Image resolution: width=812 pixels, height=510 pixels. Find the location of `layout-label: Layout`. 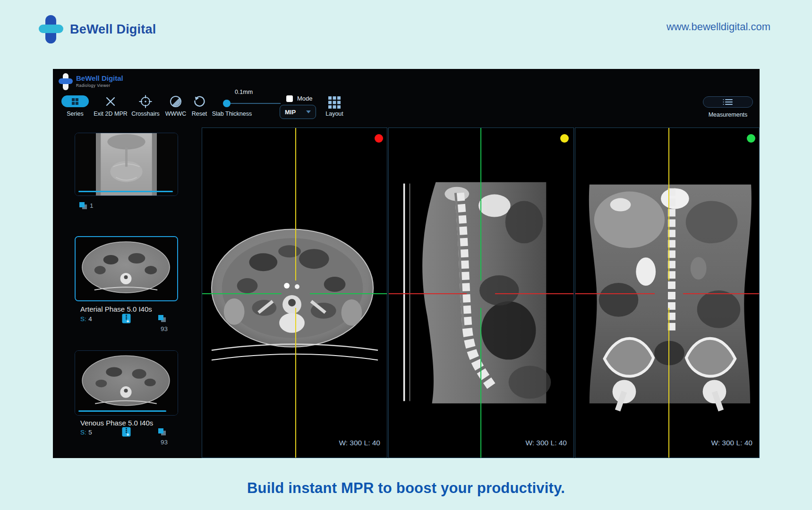

layout-label: Layout is located at coordinates (334, 114).